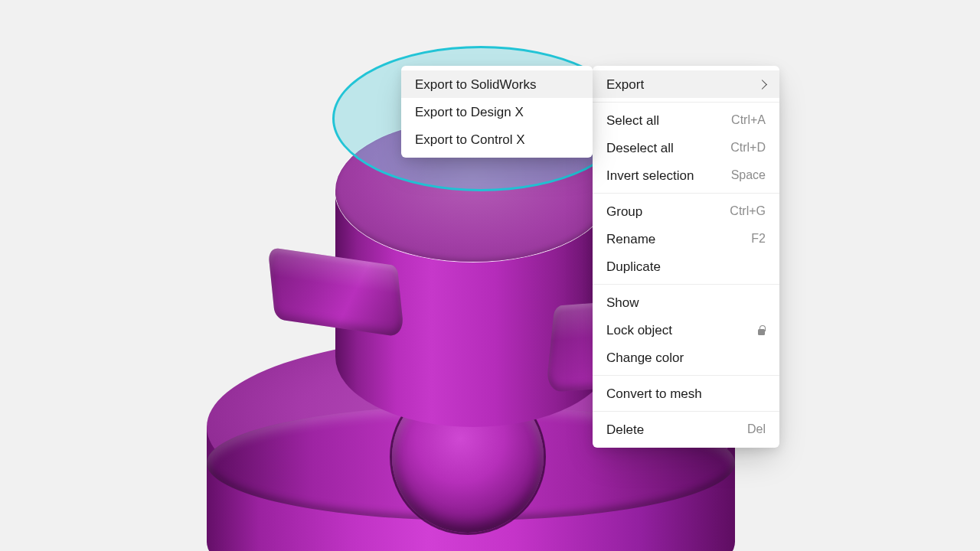 The image size is (980, 551). I want to click on menu-item-label: Export to SolidWorks, so click(475, 84).